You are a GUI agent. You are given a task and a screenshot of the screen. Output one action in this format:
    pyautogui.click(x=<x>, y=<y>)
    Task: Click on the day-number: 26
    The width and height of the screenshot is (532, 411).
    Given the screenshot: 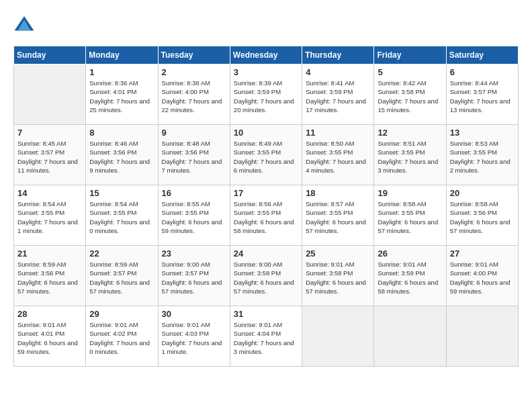 What is the action you would take?
    pyautogui.click(x=410, y=254)
    